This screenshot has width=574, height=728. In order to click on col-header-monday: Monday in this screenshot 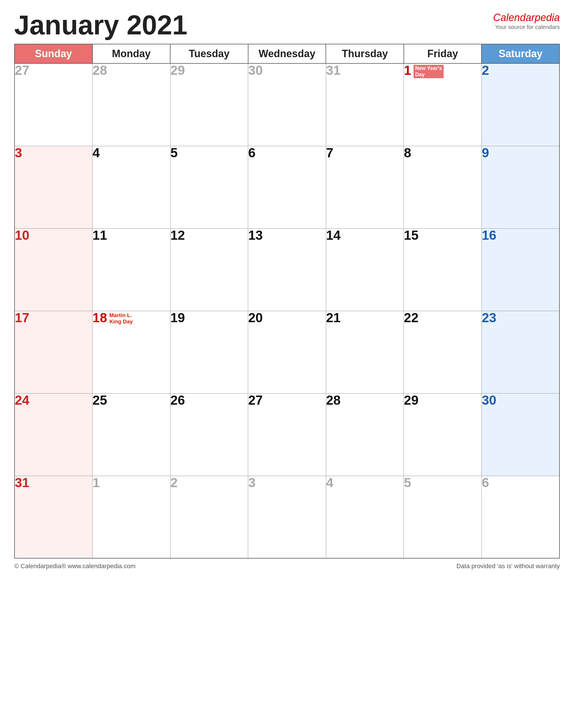, I will do `click(131, 54)`.